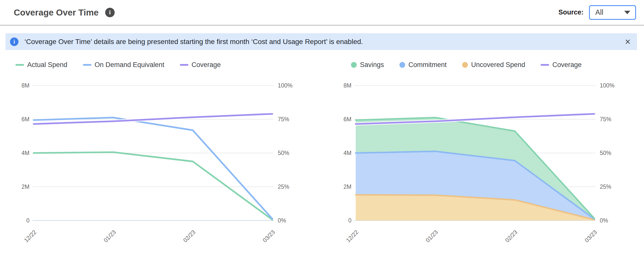 Image resolution: width=644 pixels, height=254 pixels. Describe the element at coordinates (322, 13) in the screenshot. I see `page-header: Coverage Over Time i Source: All` at that location.